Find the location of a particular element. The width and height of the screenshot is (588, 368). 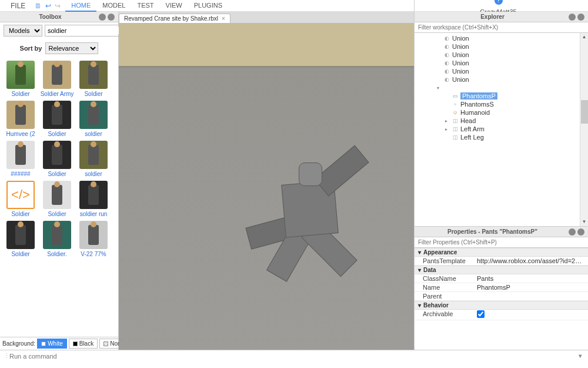

help-icon: ? is located at coordinates (499, 2).